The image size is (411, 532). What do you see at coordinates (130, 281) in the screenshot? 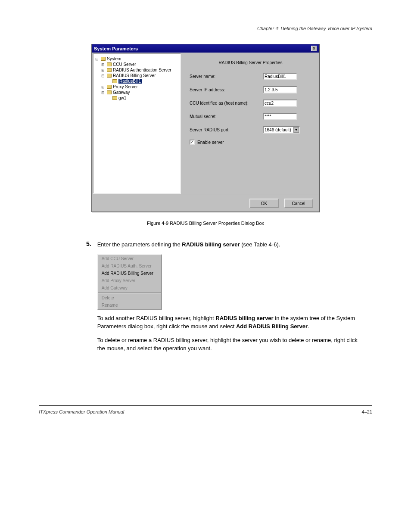
I see `menu-item-add-proxy: Add Proxy Server` at bounding box center [130, 281].